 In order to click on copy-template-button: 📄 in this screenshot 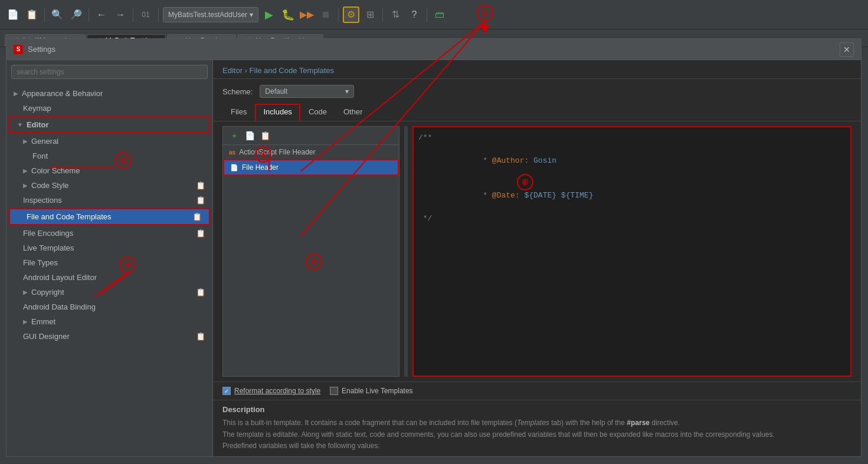, I will do `click(250, 136)`.